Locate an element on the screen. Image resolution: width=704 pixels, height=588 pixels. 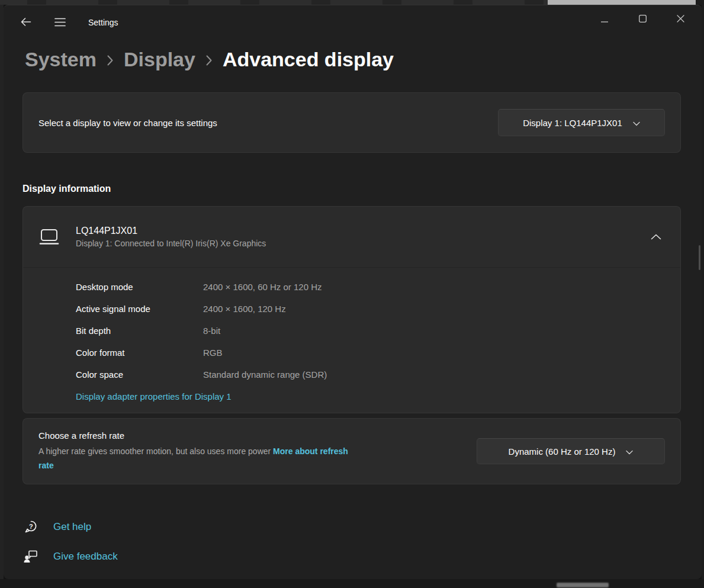
display-adapter-properties-link: Display adapter properties for Display 1 is located at coordinates (371, 397).